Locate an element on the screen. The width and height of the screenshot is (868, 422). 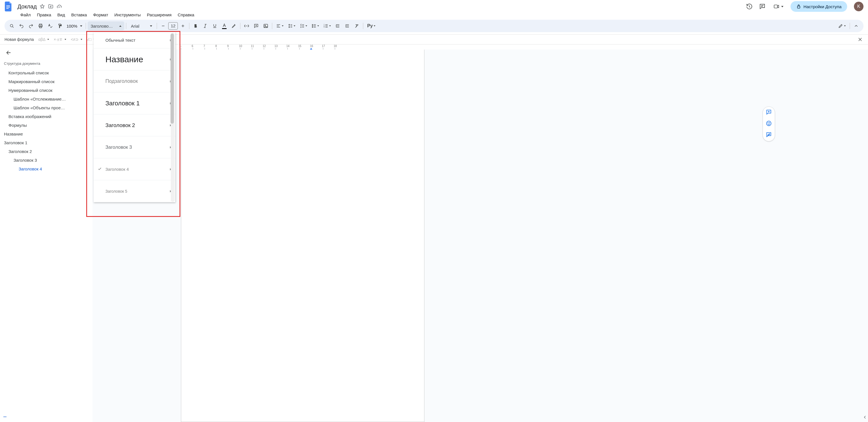
spellcheck-icon is located at coordinates (50, 26).